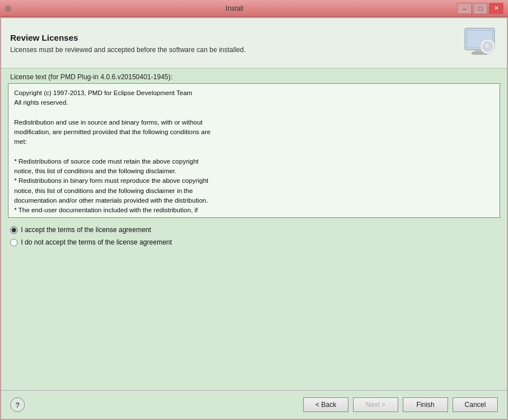 Image resolution: width=508 pixels, height=420 pixels. What do you see at coordinates (376, 405) in the screenshot?
I see `next-button: Next >` at bounding box center [376, 405].